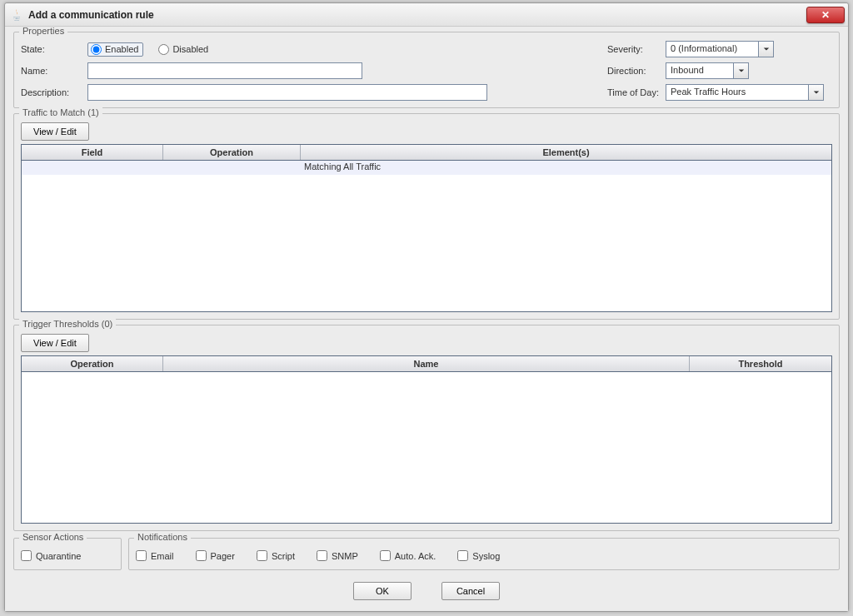 This screenshot has width=853, height=616. I want to click on snmp-input, so click(322, 556).